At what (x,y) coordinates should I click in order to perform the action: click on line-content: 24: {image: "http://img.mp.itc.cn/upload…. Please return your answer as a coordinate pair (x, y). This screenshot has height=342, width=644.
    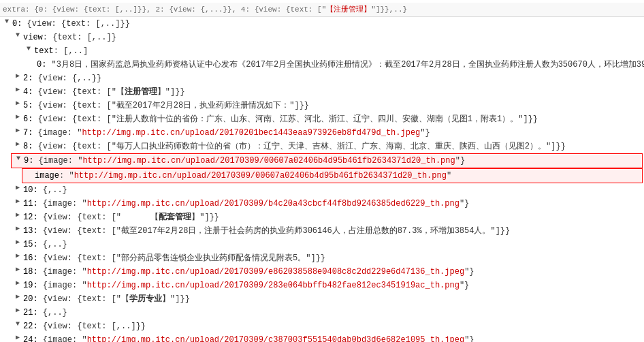
    Looking at the image, I should click on (249, 338).